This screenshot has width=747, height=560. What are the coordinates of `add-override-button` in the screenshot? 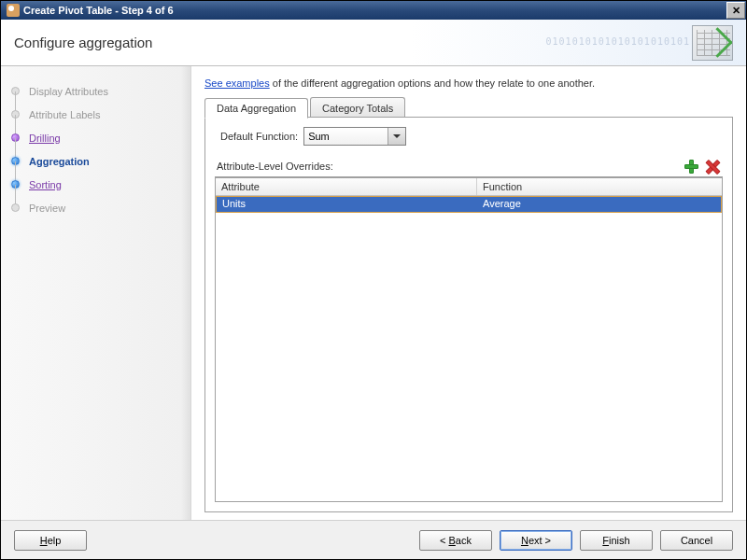 It's located at (691, 166).